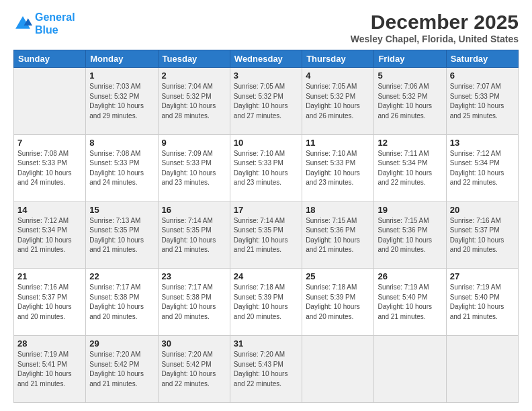  I want to click on day-number: 3, so click(266, 75).